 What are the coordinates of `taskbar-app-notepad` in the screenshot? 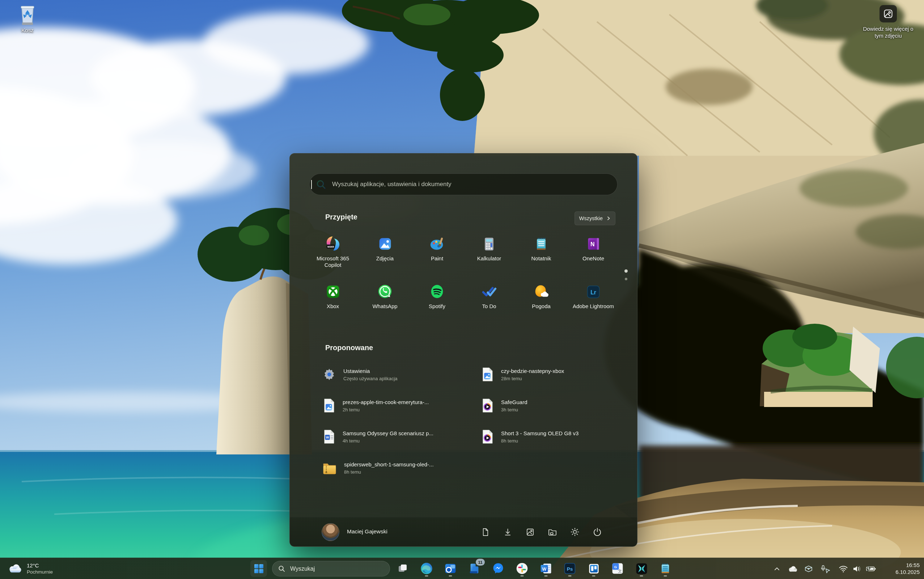 It's located at (665, 568).